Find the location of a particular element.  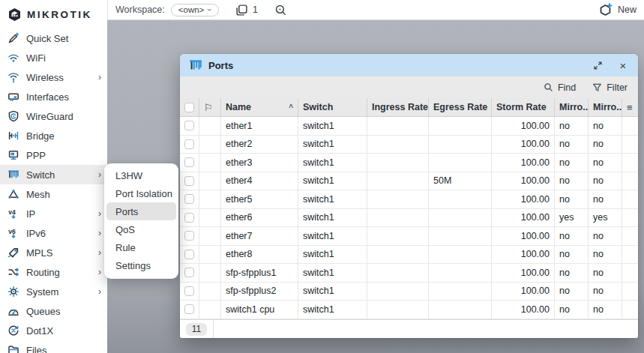

table-row-sfp-sfpplus1: sfp-sfpplus1switch1100.00nono is located at coordinates (409, 273).